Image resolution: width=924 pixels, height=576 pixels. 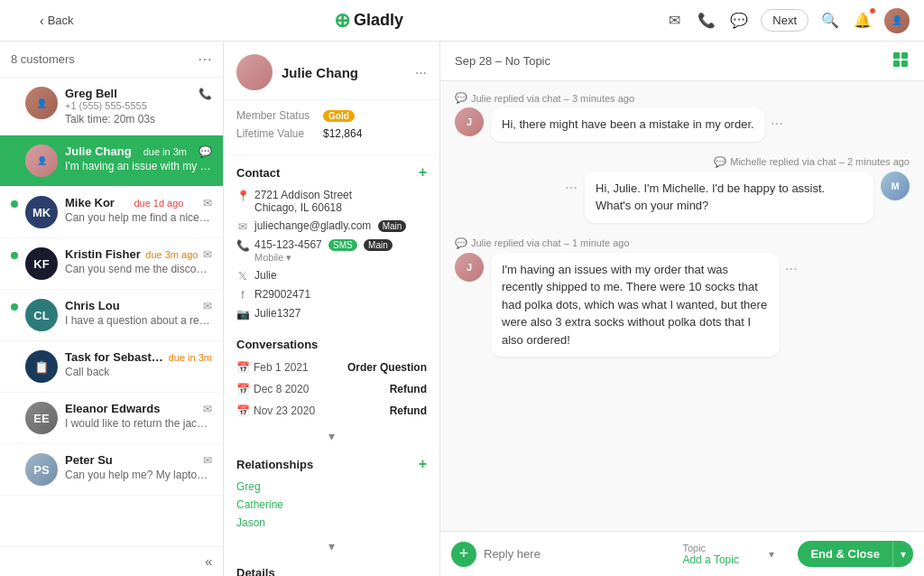 What do you see at coordinates (830, 21) in the screenshot?
I see `search-icon: 🔍` at bounding box center [830, 21].